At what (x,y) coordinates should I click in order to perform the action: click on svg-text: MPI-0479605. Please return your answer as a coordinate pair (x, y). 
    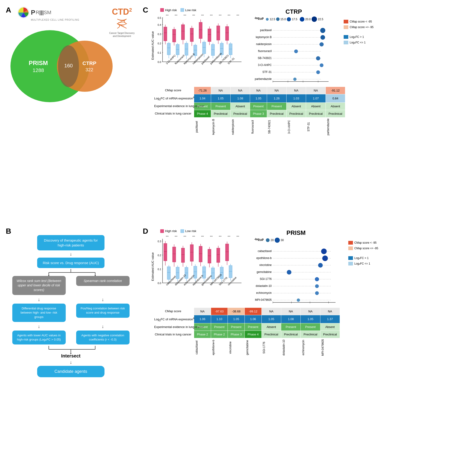
    Looking at the image, I should click on (263, 300).